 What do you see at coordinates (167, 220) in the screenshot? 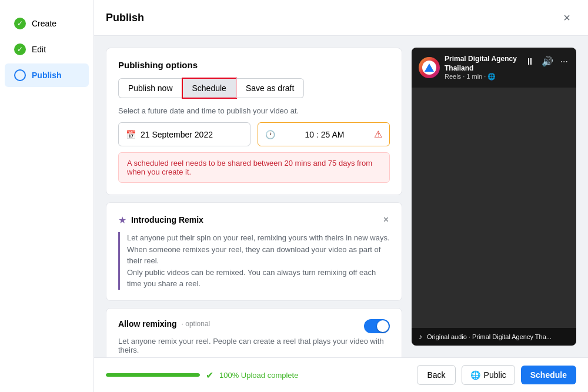
I see `remix-title: Introducing Remix` at bounding box center [167, 220].